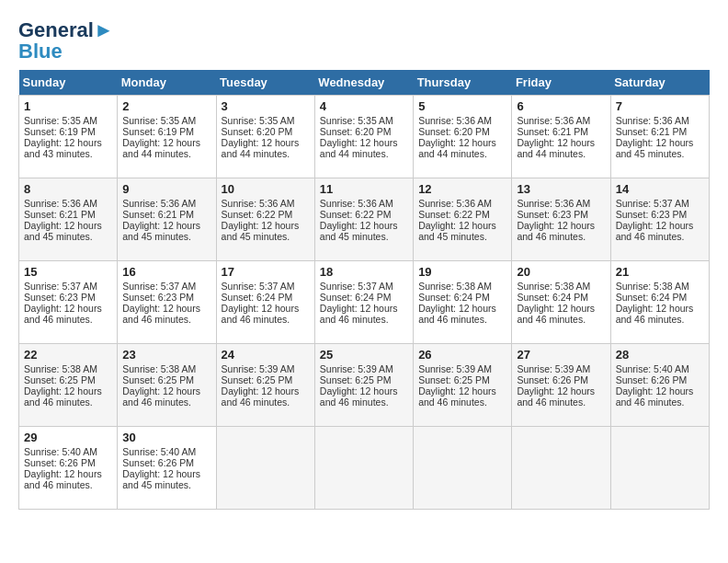 This screenshot has height=563, width=728. Describe the element at coordinates (167, 136) in the screenshot. I see `day-cell-2: 2Sunrise: 5:35 AMSunset: 6:19 PMDaylight…` at that location.